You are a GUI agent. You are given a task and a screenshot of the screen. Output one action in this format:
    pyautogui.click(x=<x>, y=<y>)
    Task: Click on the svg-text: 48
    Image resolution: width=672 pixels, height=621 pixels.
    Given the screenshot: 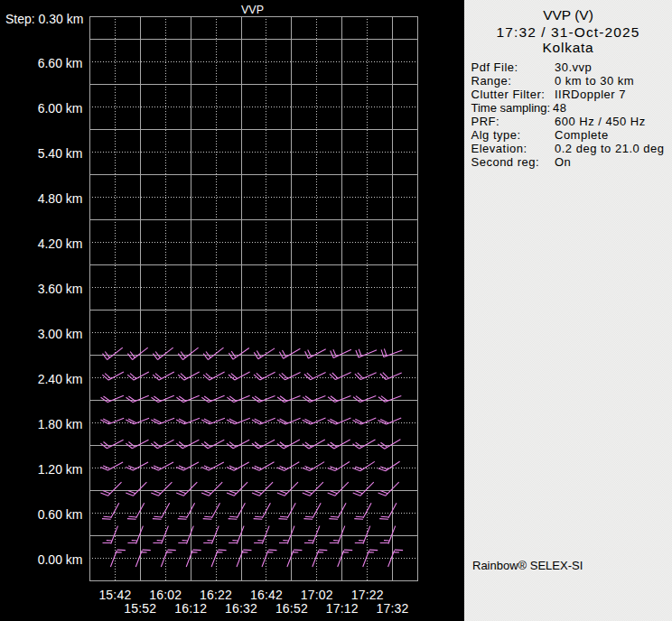 What is the action you would take?
    pyautogui.click(x=560, y=108)
    